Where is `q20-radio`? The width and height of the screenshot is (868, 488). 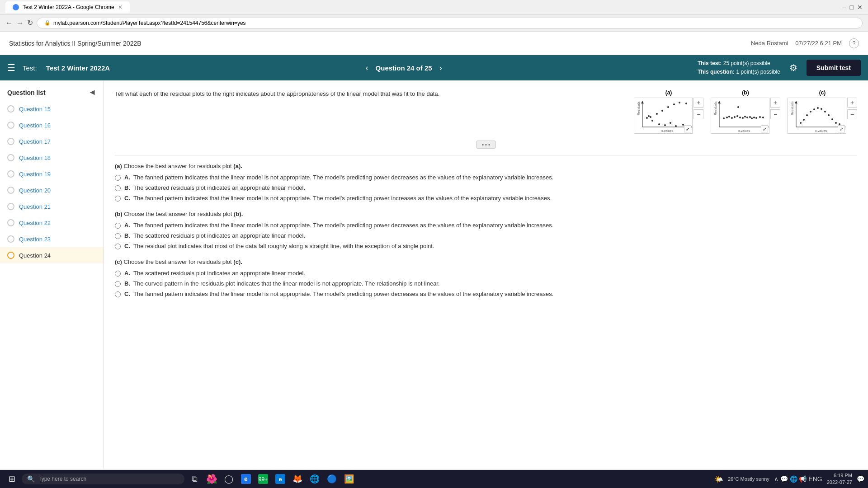
q20-radio is located at coordinates (11, 190).